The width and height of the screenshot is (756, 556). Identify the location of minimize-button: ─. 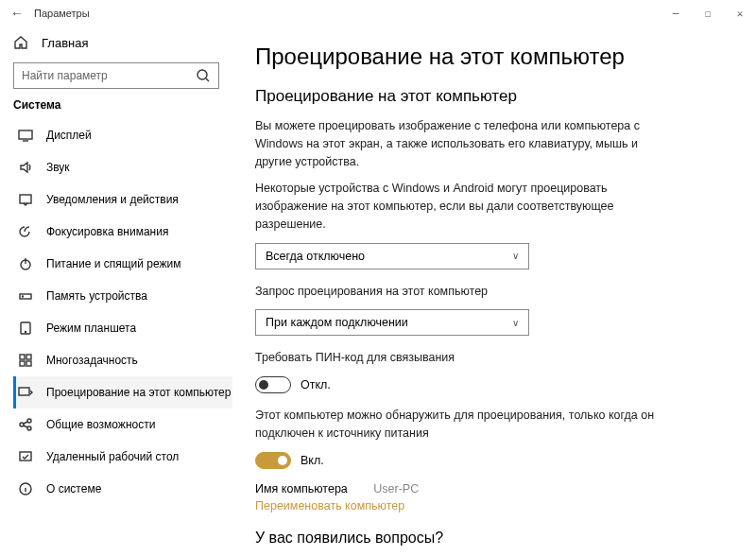
(676, 13).